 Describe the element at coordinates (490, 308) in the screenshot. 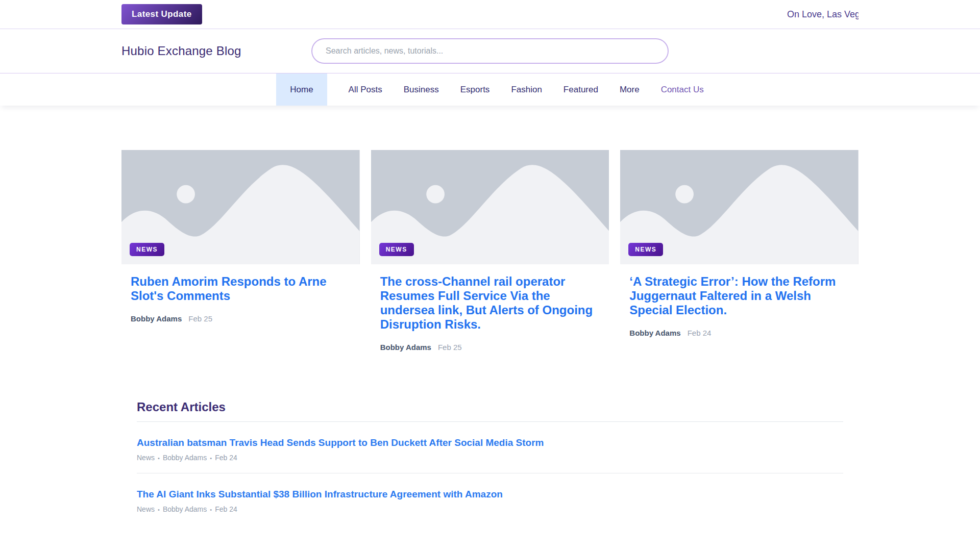

I see `post-card-body: The cross-Channel rail operator Resumes …` at that location.